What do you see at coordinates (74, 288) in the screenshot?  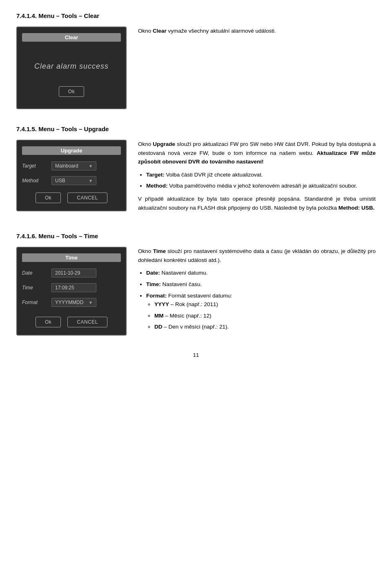 I see `time-time-value: 17:09:25` at bounding box center [74, 288].